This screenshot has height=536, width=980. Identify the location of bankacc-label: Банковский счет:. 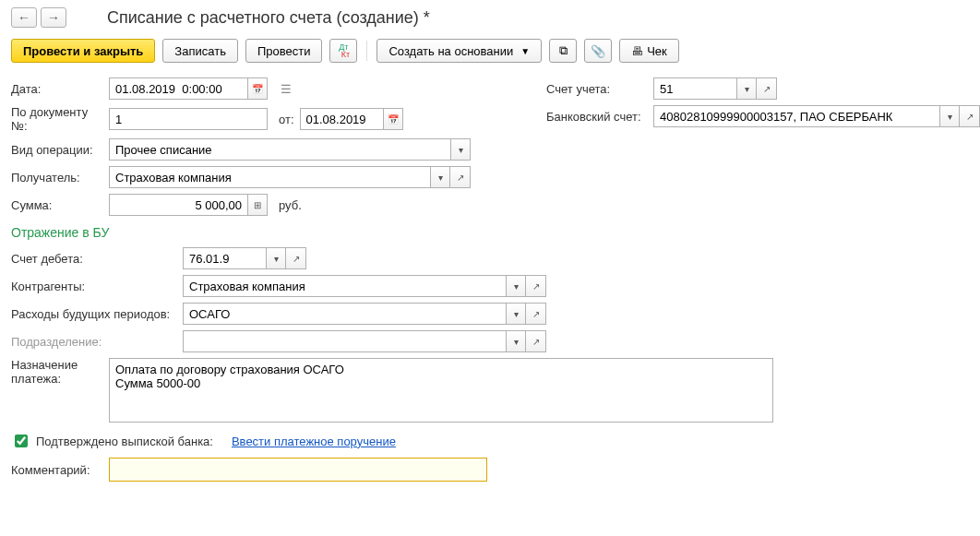
(597, 116).